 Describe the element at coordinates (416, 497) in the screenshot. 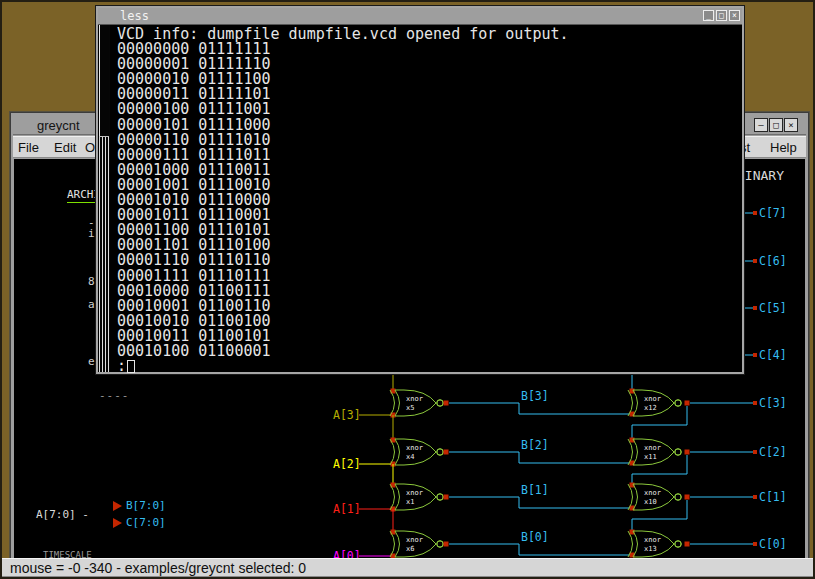

I see `xnor-gate-x1: xnorx1` at that location.